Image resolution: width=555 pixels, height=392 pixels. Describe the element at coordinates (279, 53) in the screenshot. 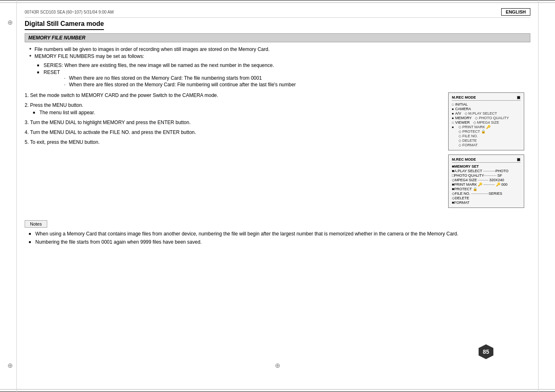

I see `intro-bullets: File numbers will be given to images in …` at that location.